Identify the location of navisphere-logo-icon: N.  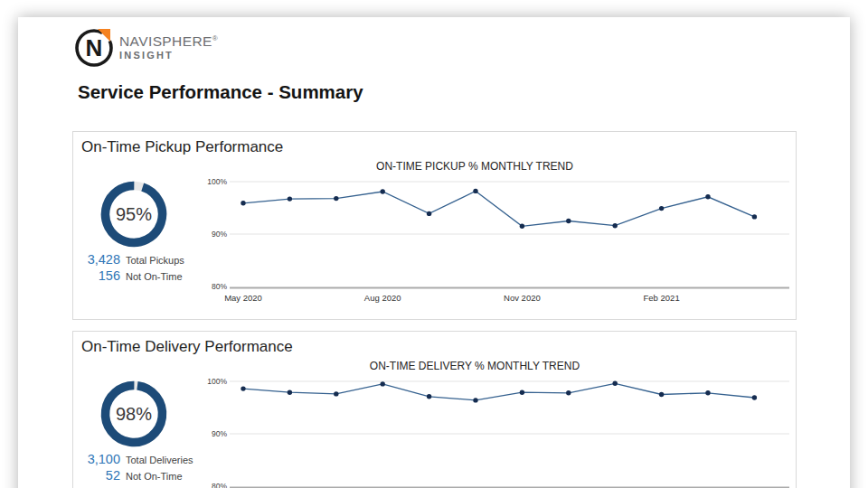
(94, 47).